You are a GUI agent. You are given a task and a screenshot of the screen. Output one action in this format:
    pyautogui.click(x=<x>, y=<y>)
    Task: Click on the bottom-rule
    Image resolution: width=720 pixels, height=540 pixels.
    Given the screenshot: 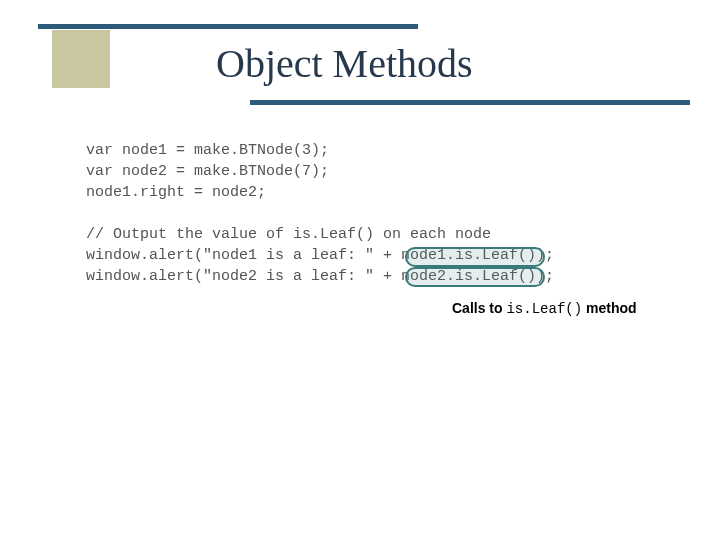 What is the action you would take?
    pyautogui.click(x=470, y=102)
    